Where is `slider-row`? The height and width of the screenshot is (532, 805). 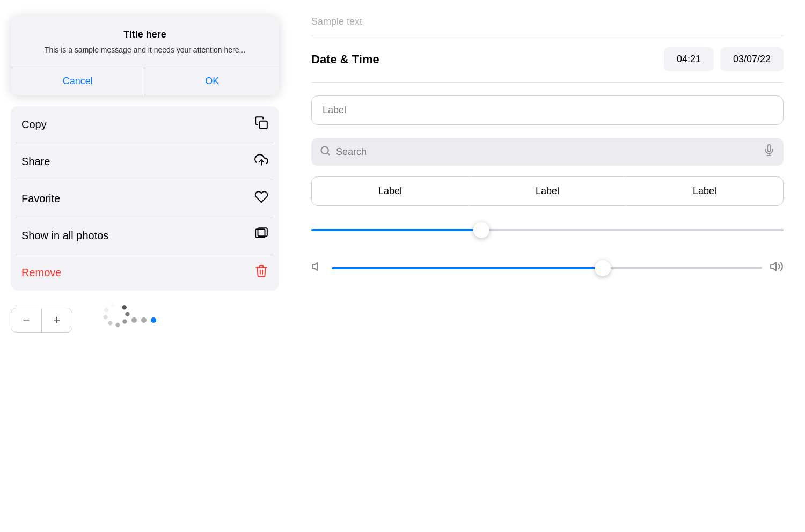 slider-row is located at coordinates (547, 230).